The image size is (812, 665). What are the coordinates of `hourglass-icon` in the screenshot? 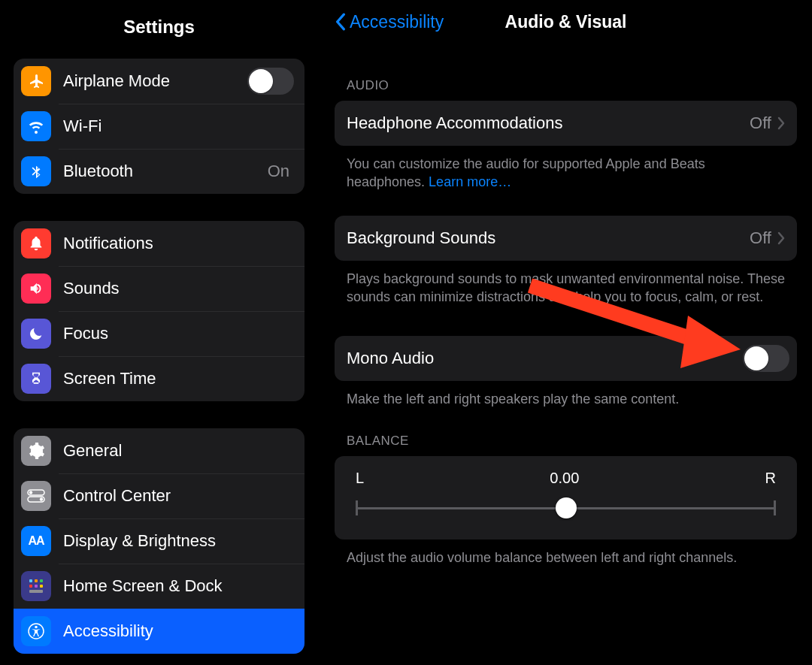 It's located at (36, 379).